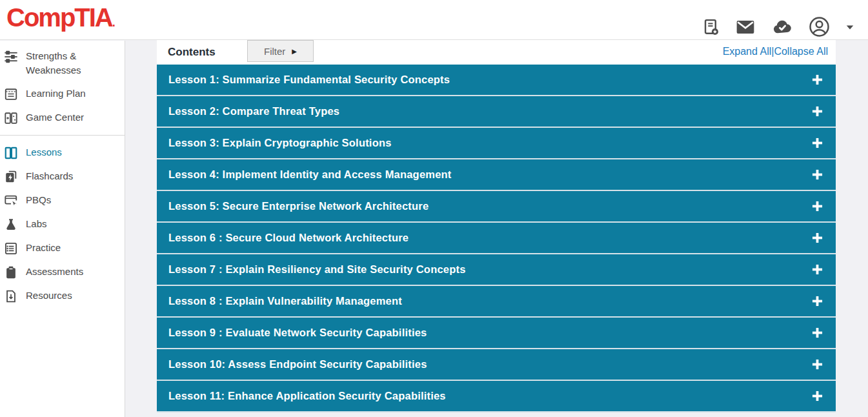  What do you see at coordinates (62, 94) in the screenshot?
I see `sidebar-item-learning-plan: Learning Plan` at bounding box center [62, 94].